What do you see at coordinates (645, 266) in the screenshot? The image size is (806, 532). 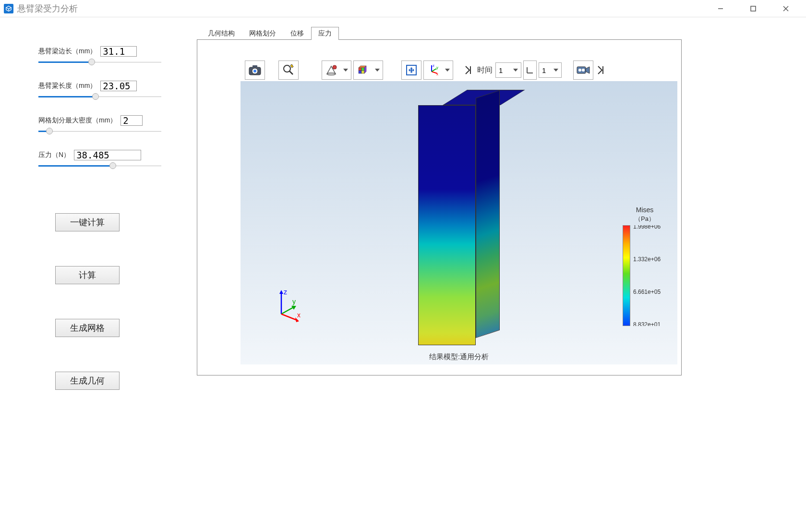 I see `color-legend: Mises （Pa） 1.998e+06 1.332e+06 6.661e+05…` at bounding box center [645, 266].